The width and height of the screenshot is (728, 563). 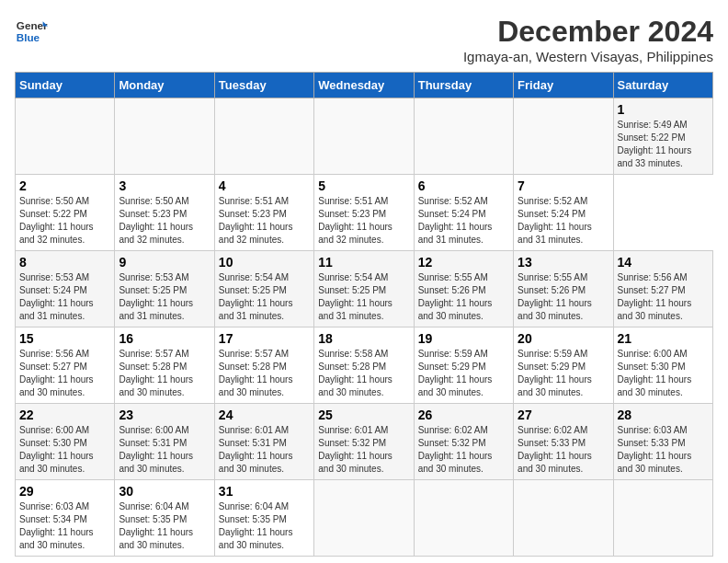 I want to click on col-header-thursday: Thursday, so click(x=463, y=86).